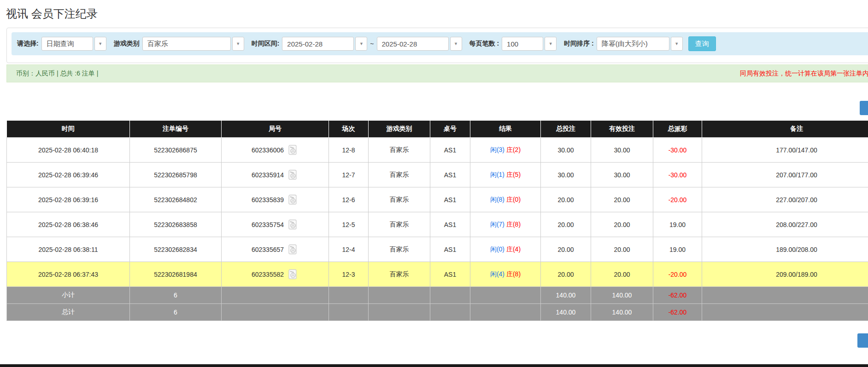 Image resolution: width=868 pixels, height=367 pixels. What do you see at coordinates (276, 225) in the screenshot?
I see `cell-round-number: 602335754` at bounding box center [276, 225].